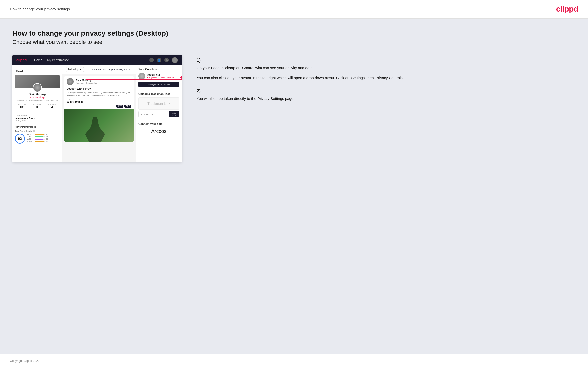  What do you see at coordinates (37, 114) in the screenshot?
I see `app-sidebar: Feed Blair McHarg Plus Handicap Royal No…` at bounding box center [37, 114].